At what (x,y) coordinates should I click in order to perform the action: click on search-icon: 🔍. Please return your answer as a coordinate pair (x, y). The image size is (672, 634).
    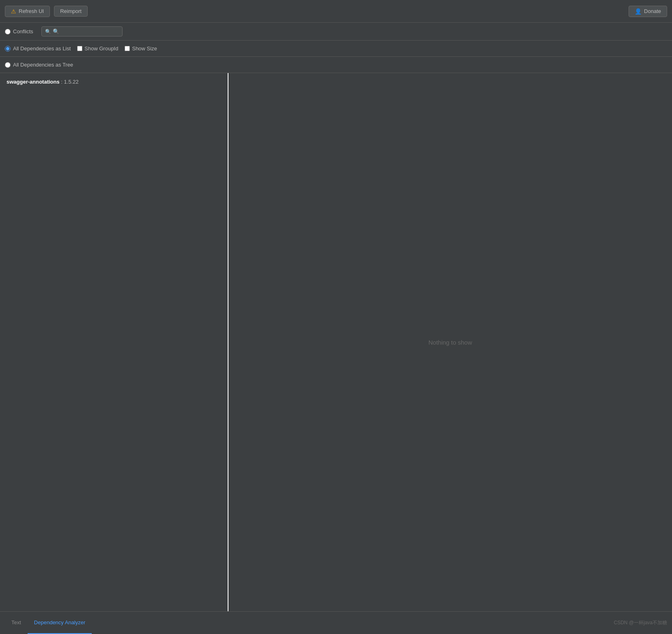
    Looking at the image, I should click on (48, 32).